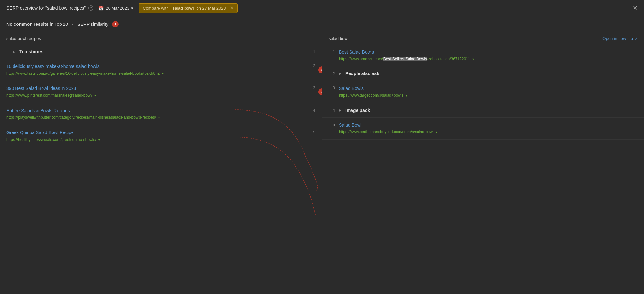 The height and width of the screenshot is (294, 644). What do you see at coordinates (161, 70) in the screenshot?
I see `left-result-2: 10 deliciously easy make-at-home salad b…` at bounding box center [161, 70].